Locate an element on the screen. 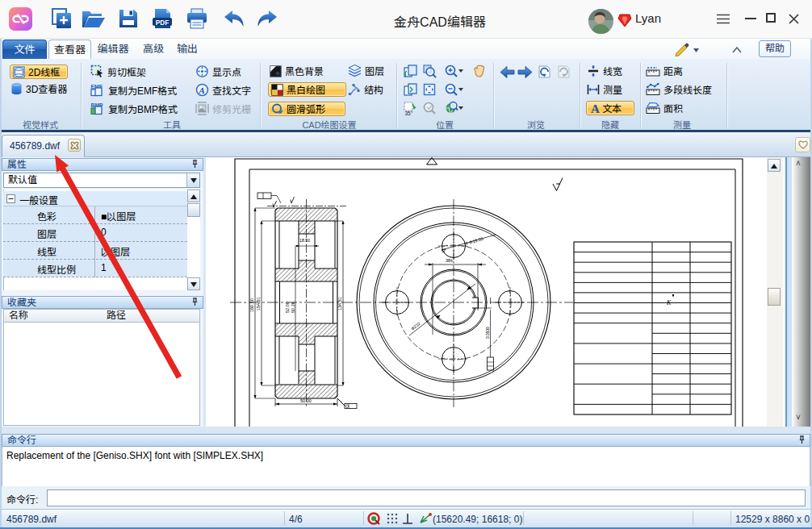 This screenshot has height=529, width=812. svg-text: 18.50 is located at coordinates (305, 240).